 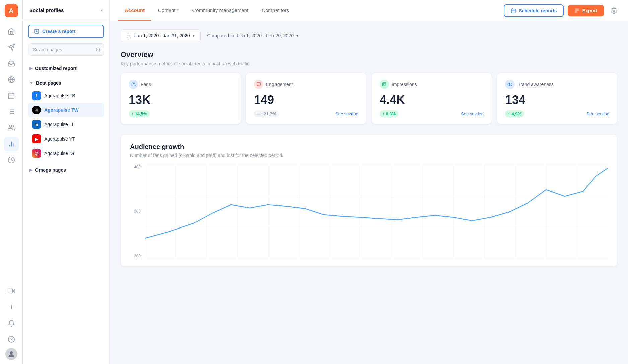 What do you see at coordinates (66, 10) in the screenshot?
I see `sidebar-header: Social profiles ‹` at bounding box center [66, 10].